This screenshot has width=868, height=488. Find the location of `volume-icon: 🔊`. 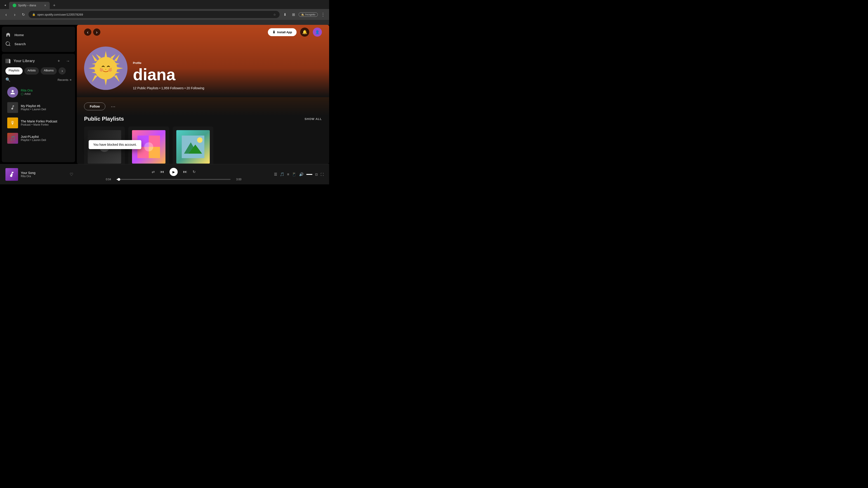

volume-icon: 🔊 is located at coordinates (301, 174).